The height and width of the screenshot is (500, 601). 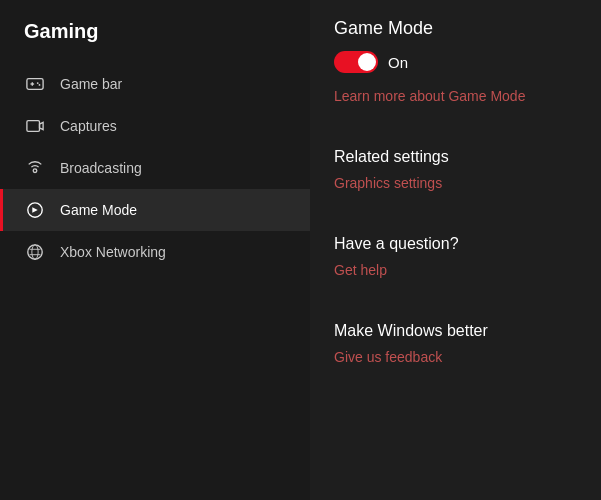 What do you see at coordinates (456, 157) in the screenshot?
I see `related-settings-heading: Related settings` at bounding box center [456, 157].